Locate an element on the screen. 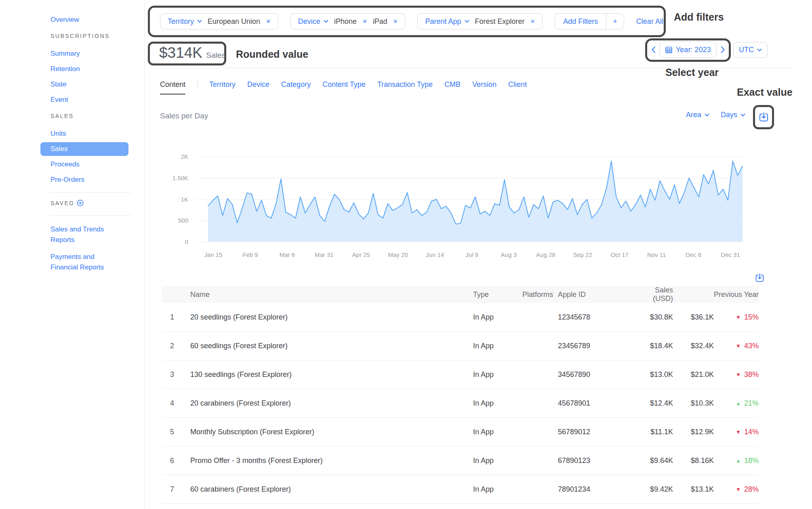 This screenshot has width=812, height=509. chart-type-label: Area is located at coordinates (694, 115).